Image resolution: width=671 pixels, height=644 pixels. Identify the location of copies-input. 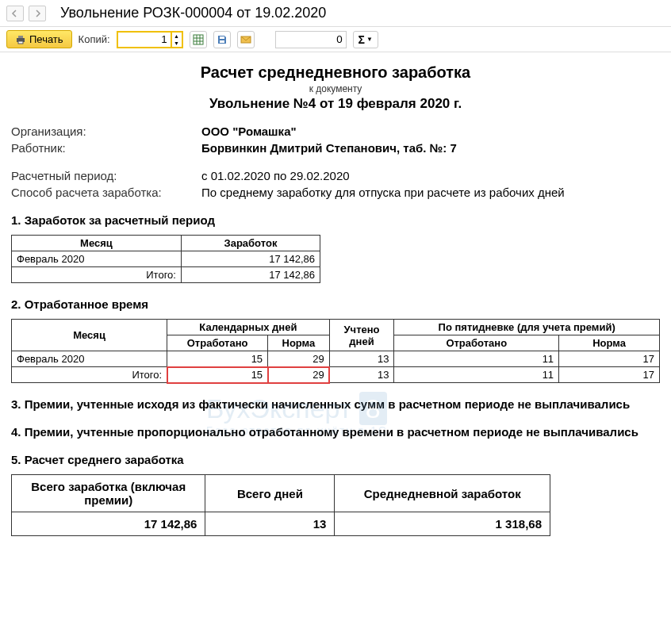
(144, 40).